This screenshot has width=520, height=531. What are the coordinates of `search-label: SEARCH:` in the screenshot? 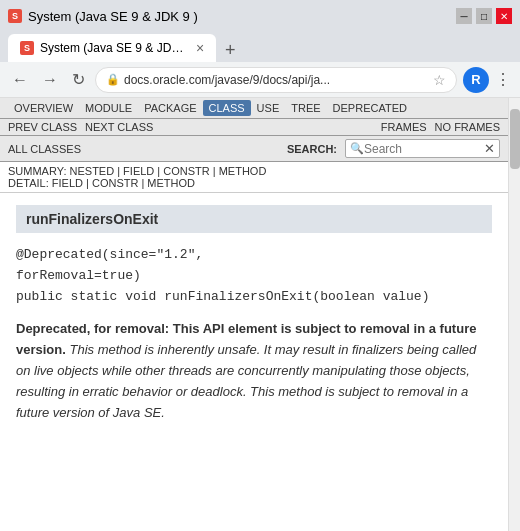 It's located at (312, 149).